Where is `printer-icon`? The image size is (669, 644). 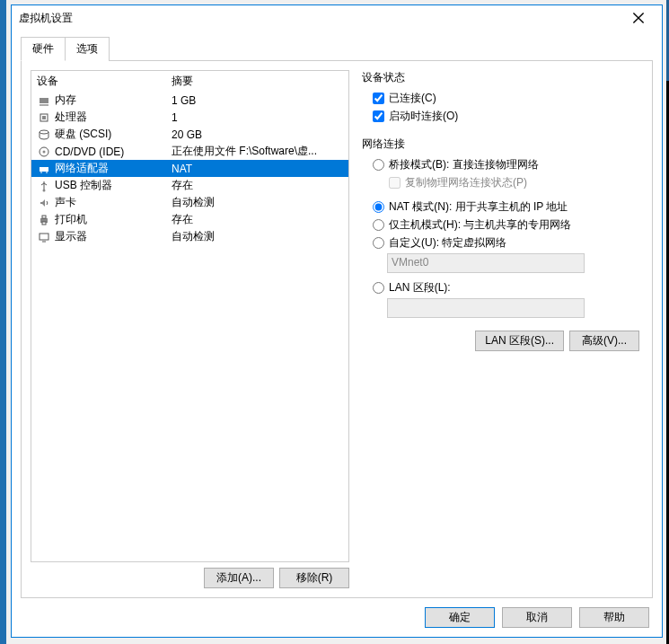 printer-icon is located at coordinates (44, 220).